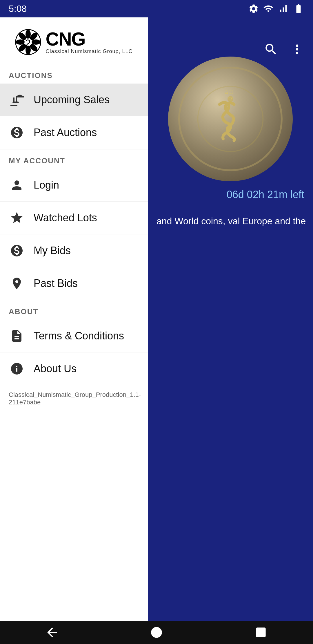 Image resolution: width=313 pixels, height=644 pixels. I want to click on sidebar-item-upcoming-sales: Upcoming Sales, so click(74, 100).